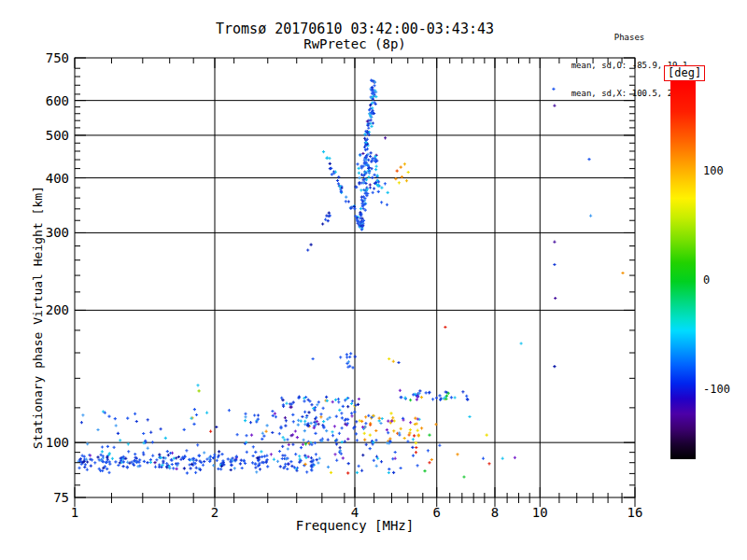 The image size is (747, 560). I want to click on x-tick-label: 8, so click(495, 512).